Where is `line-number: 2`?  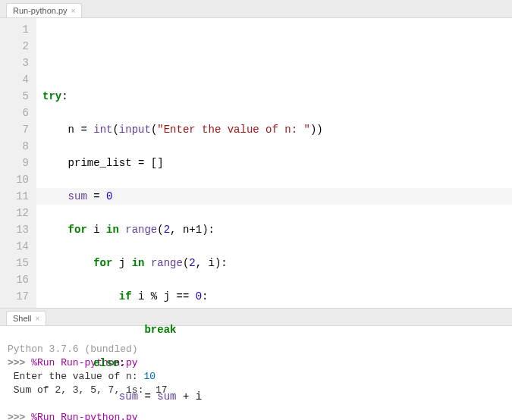
line-number: 2 is located at coordinates (14, 46).